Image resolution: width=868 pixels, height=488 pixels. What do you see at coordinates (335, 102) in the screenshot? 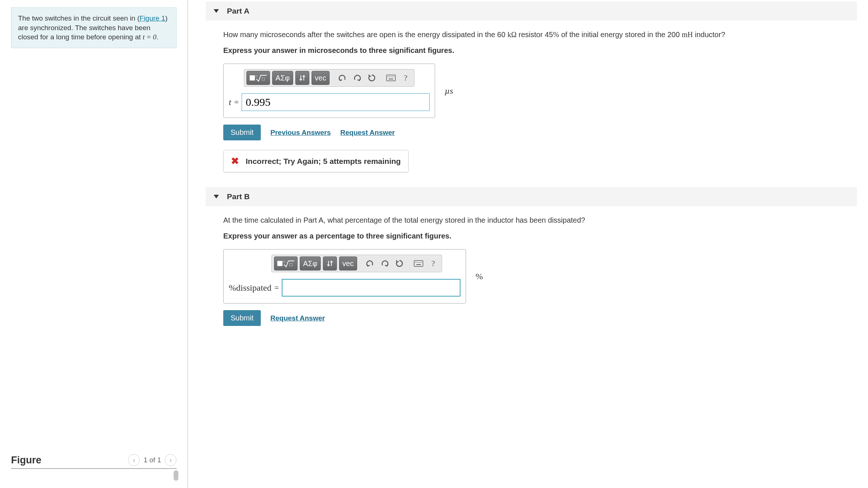
I see `part-a-input` at bounding box center [335, 102].